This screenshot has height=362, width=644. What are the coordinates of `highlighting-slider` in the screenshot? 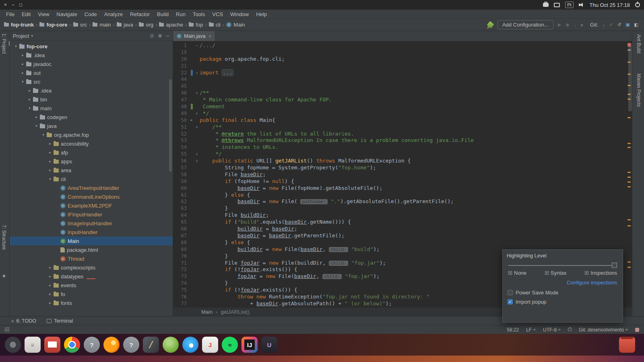 It's located at (563, 265).